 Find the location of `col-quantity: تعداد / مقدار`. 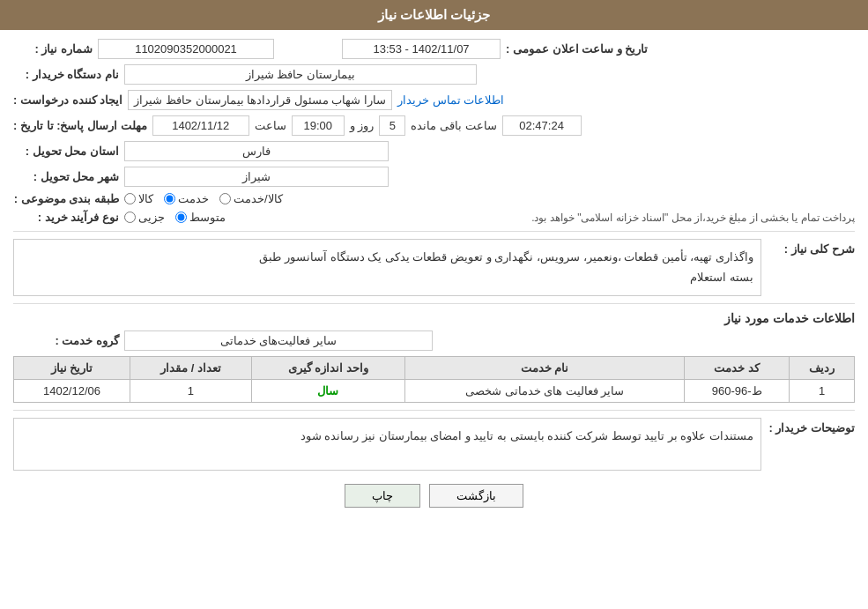

col-quantity: تعداد / مقدار is located at coordinates (190, 368).